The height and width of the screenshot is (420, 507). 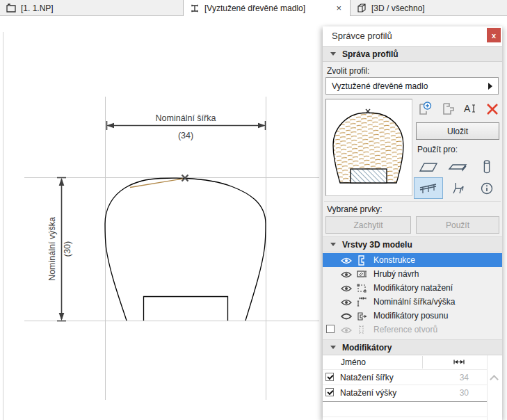 What do you see at coordinates (355, 209) in the screenshot?
I see `selected-elements-label: Vybrané prvky:` at bounding box center [355, 209].